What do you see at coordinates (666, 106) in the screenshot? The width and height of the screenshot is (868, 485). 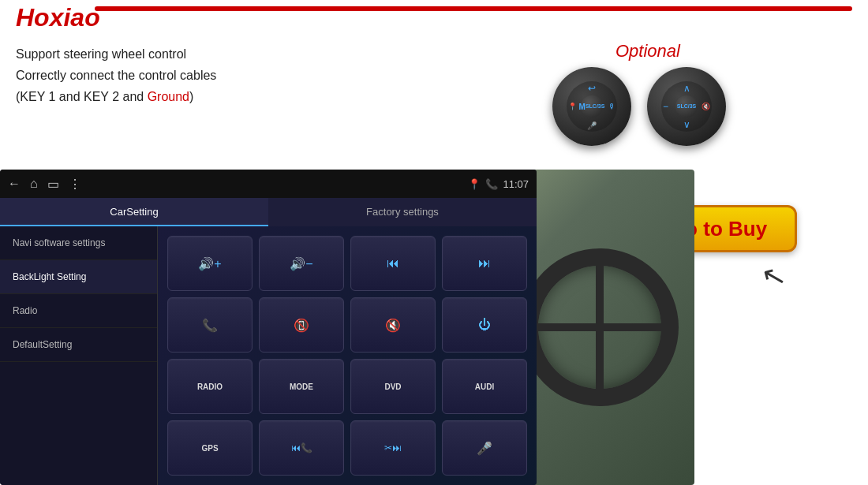 I see `minus-icon: −` at bounding box center [666, 106].